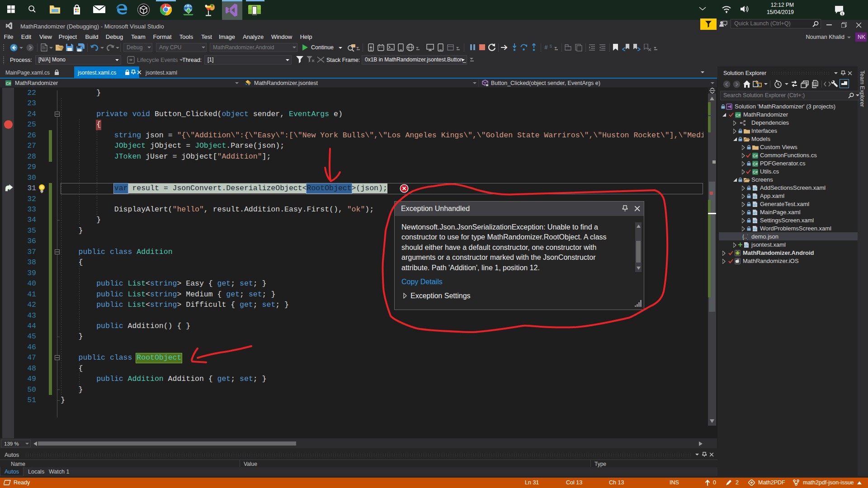  Describe the element at coordinates (842, 14) in the screenshot. I see `svg-text: 1` at that location.